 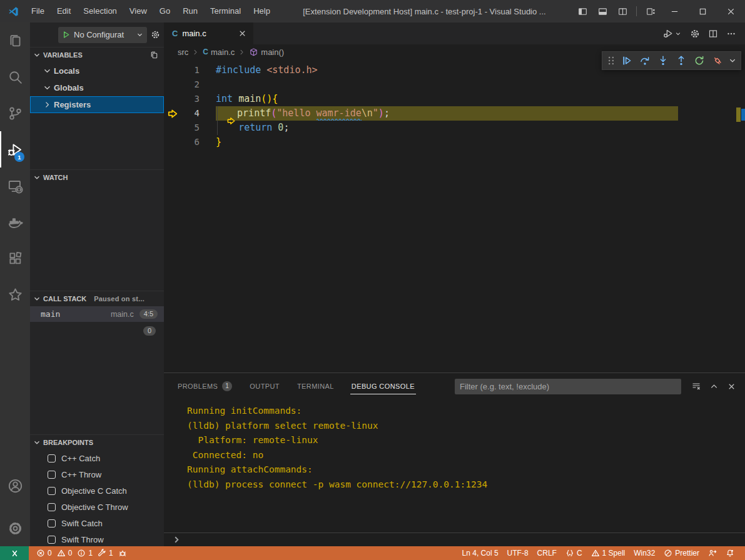 I want to click on minimize-button, so click(x=674, y=11).